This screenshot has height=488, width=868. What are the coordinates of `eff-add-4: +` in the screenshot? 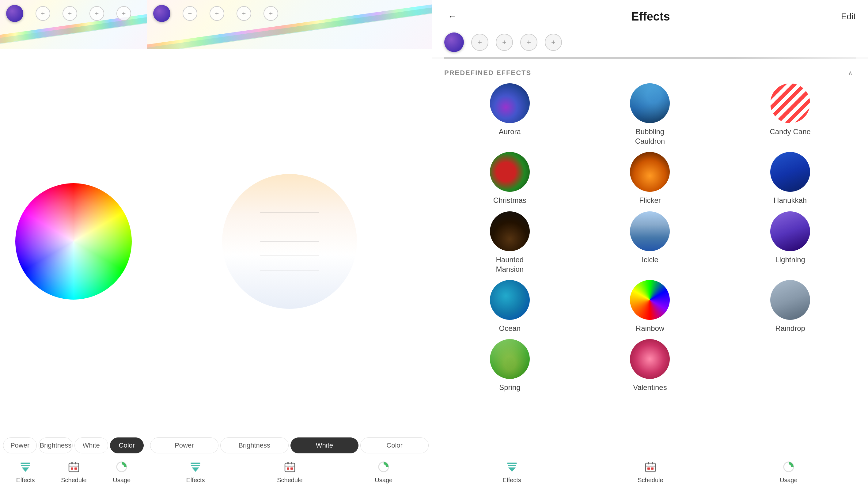 It's located at (553, 42).